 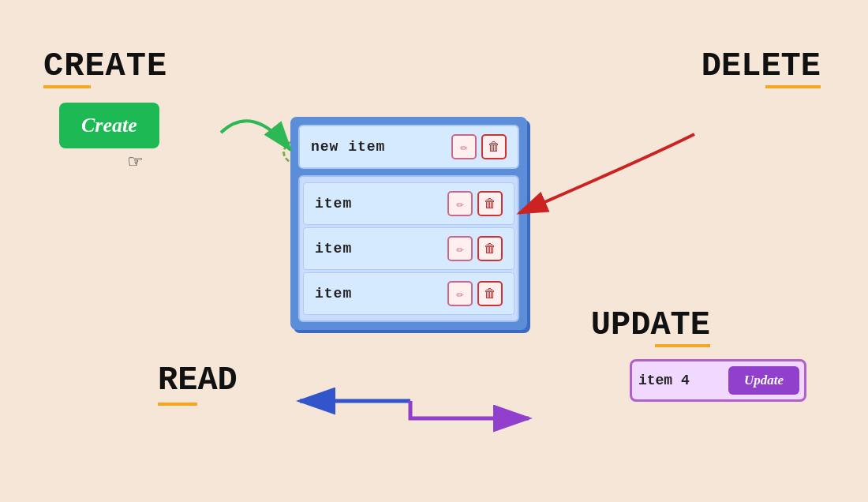 What do you see at coordinates (109, 126) in the screenshot?
I see `create-button: Create` at bounding box center [109, 126].